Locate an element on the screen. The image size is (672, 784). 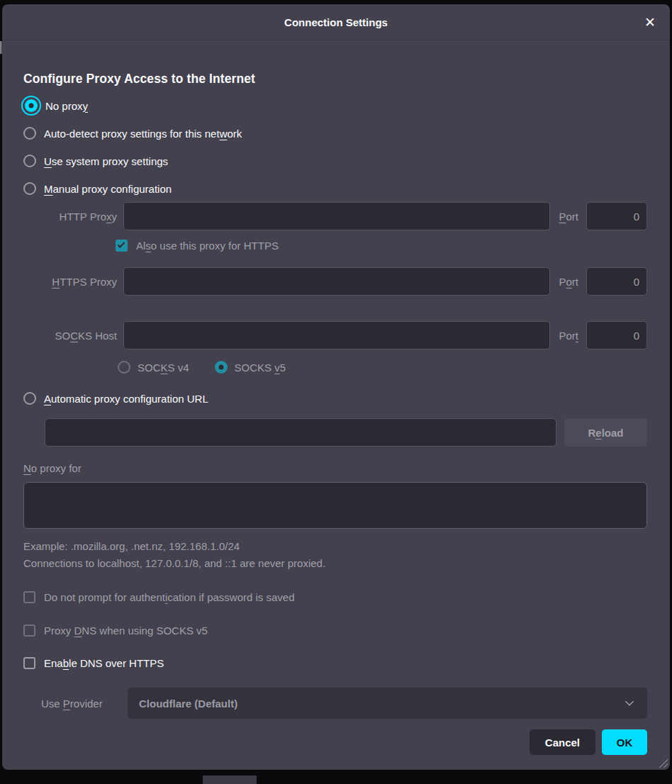
proxy-mode-radio-group: No proxy Auto-detect proxy settings for … is located at coordinates (335, 147).